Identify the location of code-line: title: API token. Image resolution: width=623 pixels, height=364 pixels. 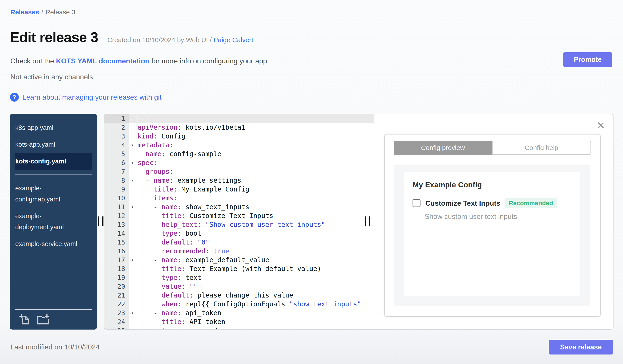
(255, 322).